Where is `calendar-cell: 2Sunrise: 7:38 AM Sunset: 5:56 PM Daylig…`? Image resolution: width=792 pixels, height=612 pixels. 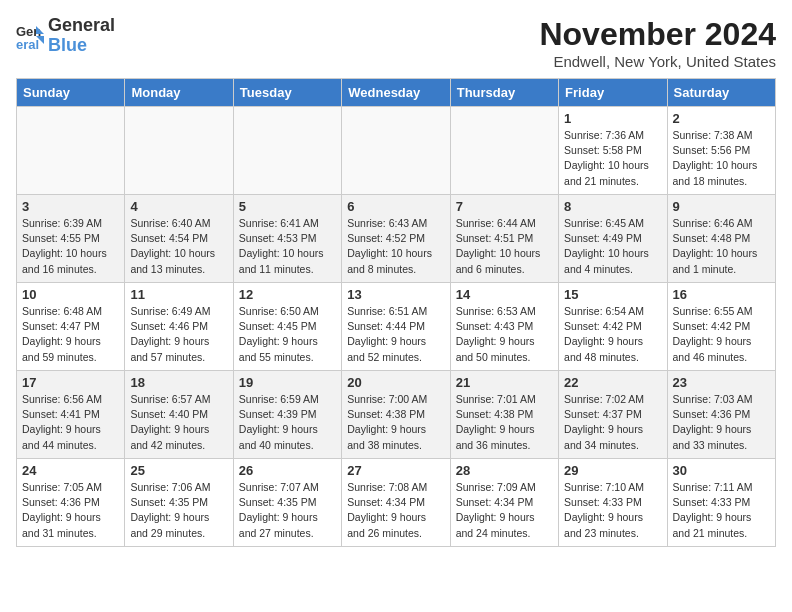 calendar-cell: 2Sunrise: 7:38 AM Sunset: 5:56 PM Daylig… is located at coordinates (721, 151).